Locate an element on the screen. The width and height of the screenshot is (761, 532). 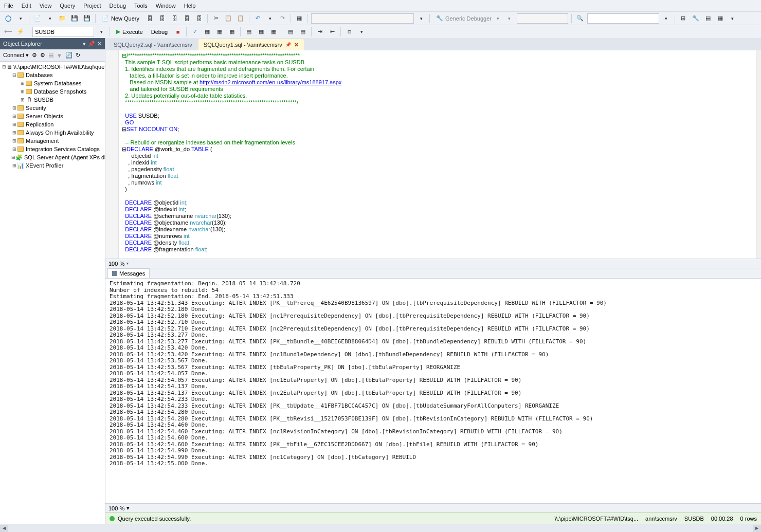
window-1-icon: ⊞ is located at coordinates (683, 19).